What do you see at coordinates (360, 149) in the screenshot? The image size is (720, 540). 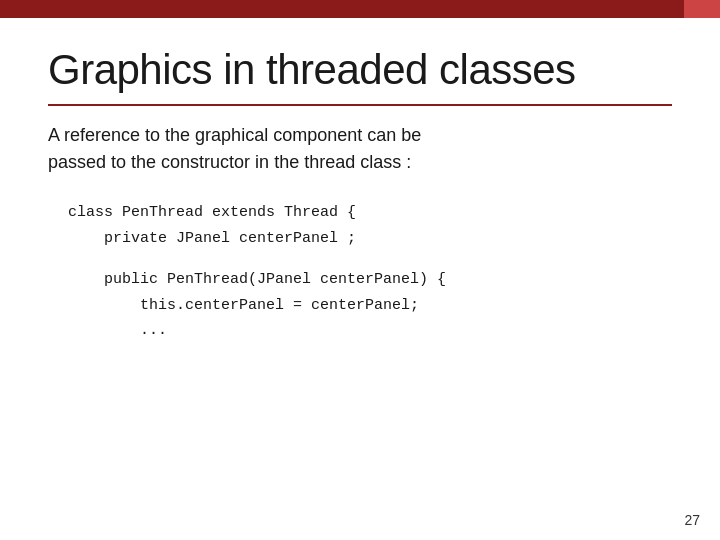 I see `subtitle: A reference to the graphical component c…` at bounding box center [360, 149].